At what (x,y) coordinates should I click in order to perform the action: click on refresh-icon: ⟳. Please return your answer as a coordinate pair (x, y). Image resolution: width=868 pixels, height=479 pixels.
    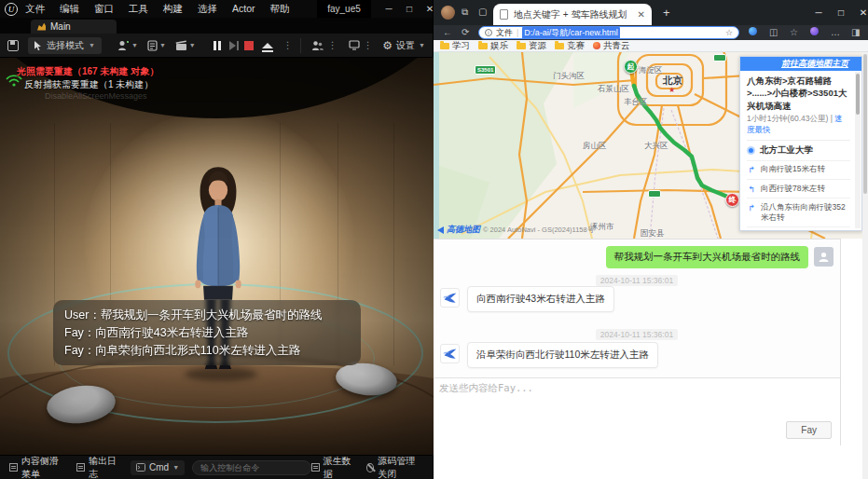
    Looking at the image, I should click on (465, 32).